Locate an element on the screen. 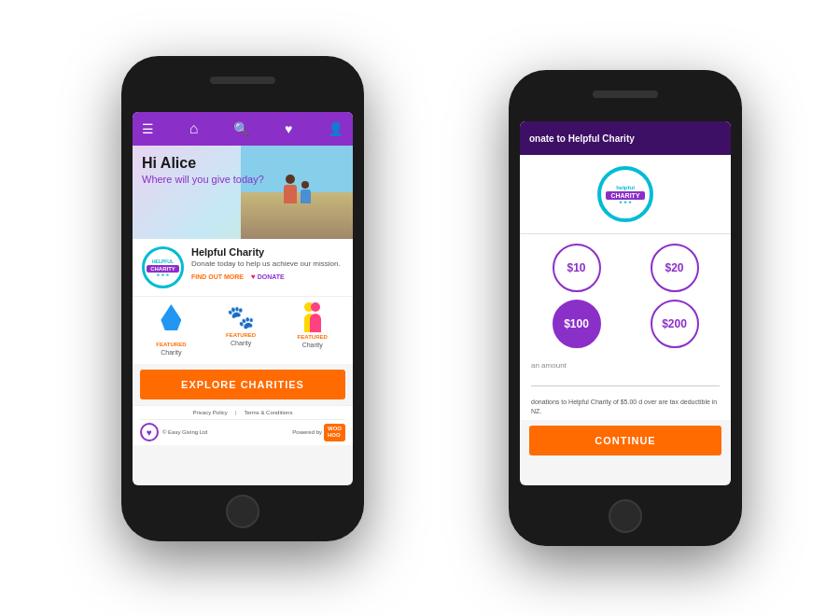 The image size is (840, 616). menu-icon: ☰ is located at coordinates (147, 129).